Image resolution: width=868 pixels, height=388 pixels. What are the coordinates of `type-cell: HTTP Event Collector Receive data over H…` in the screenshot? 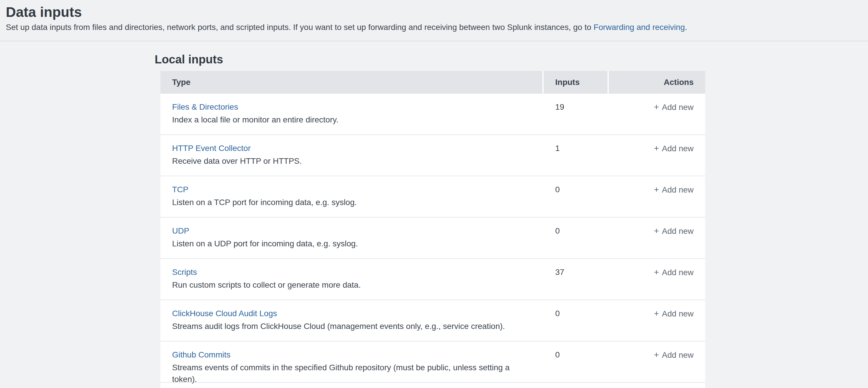 It's located at (352, 155).